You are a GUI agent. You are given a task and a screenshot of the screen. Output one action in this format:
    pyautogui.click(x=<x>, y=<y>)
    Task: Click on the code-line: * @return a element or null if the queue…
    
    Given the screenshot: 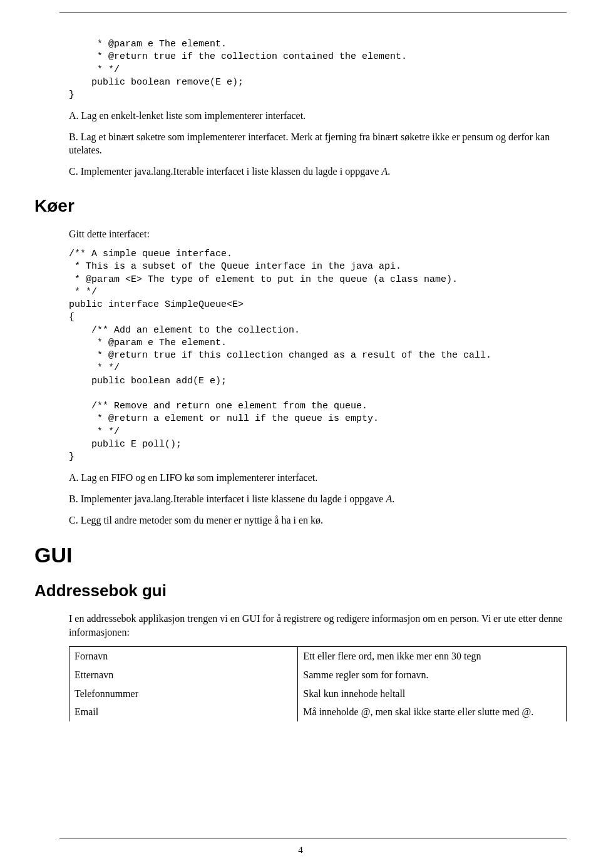 What is the action you would take?
    pyautogui.click(x=224, y=418)
    